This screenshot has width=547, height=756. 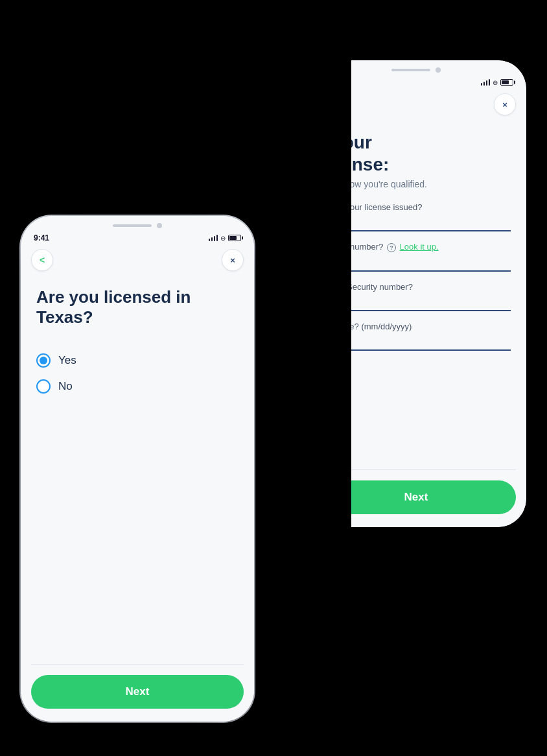 I want to click on notch-front, so click(x=137, y=223).